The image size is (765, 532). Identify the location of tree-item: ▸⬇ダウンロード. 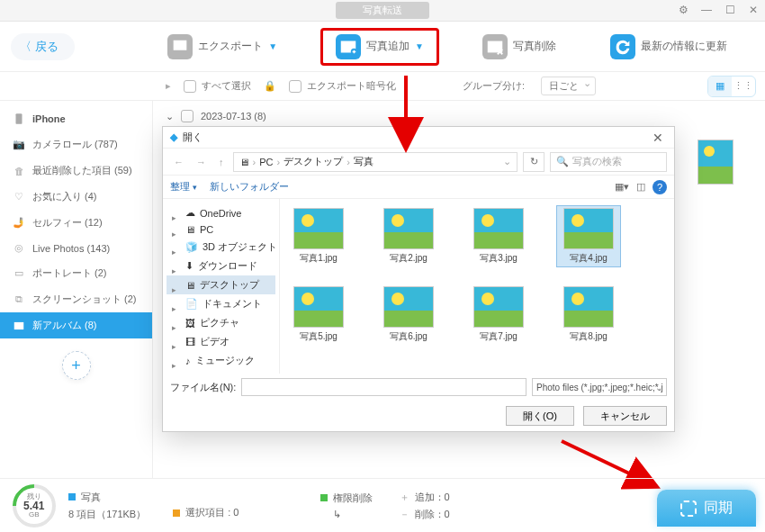
(221, 266).